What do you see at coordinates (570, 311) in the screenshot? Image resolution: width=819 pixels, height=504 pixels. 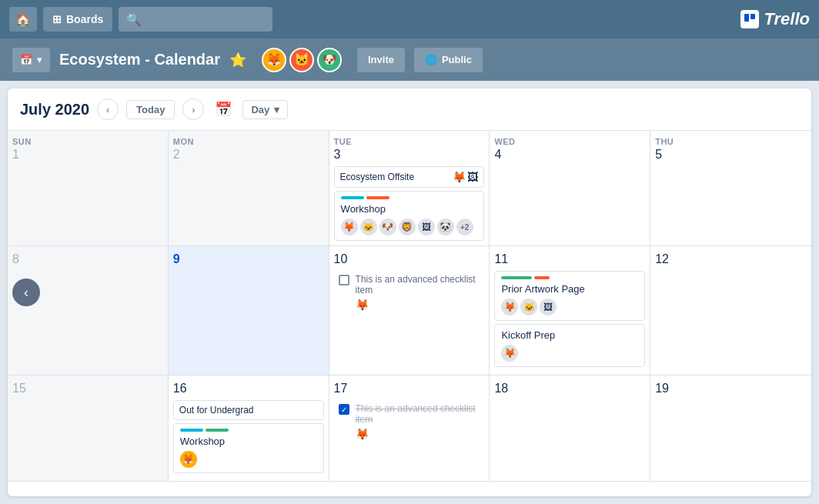 I see `calendar-cell-11: 11 Prior Artwork Page 🦊 🐱 🖼 Kickoff Prep` at bounding box center [570, 311].